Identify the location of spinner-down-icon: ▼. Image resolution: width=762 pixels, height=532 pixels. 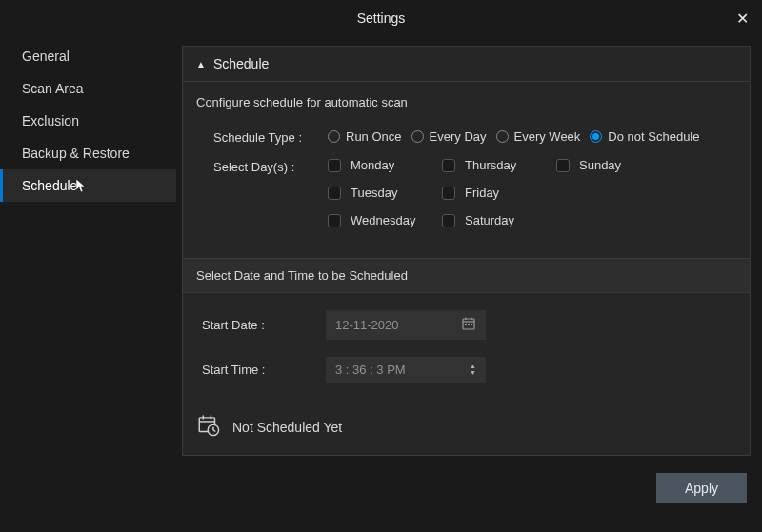
(472, 373).